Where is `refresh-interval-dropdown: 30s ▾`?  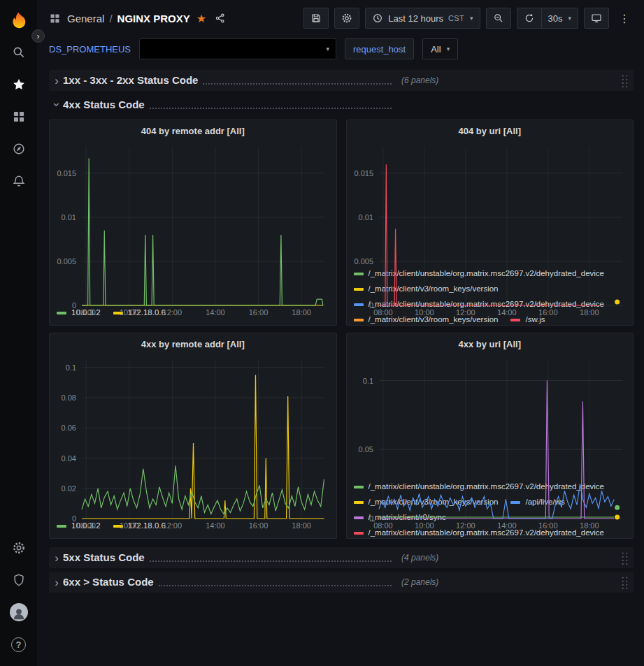
refresh-interval-dropdown: 30s ▾ is located at coordinates (560, 18).